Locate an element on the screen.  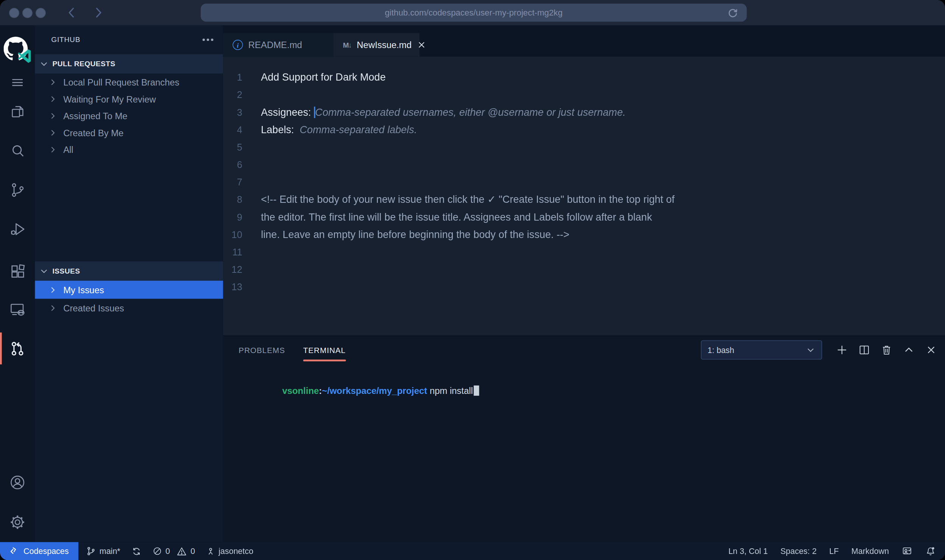
editor-tab-bar: i README.md M↓ NewIssue.md is located at coordinates (584, 41).